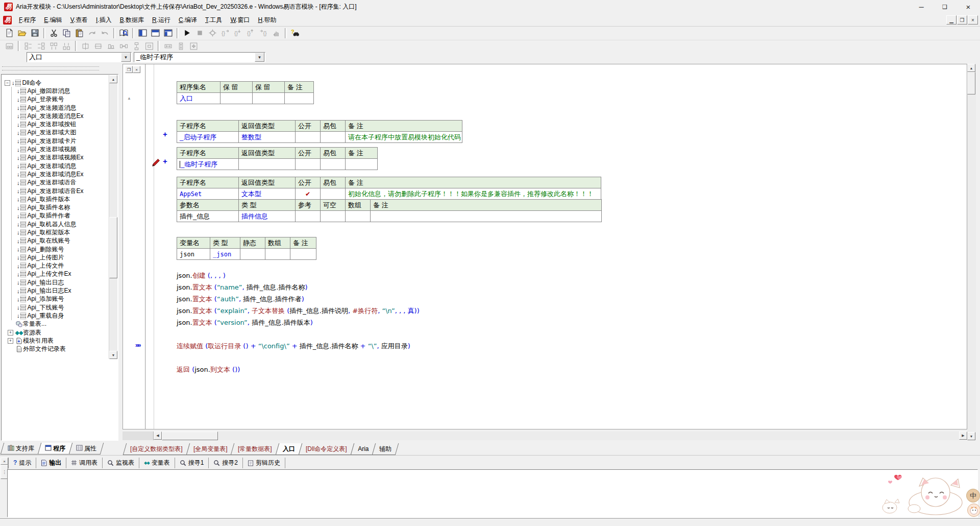  What do you see at coordinates (333, 194) in the screenshot?
I see `appset-sub-table-cell` at bounding box center [333, 194].